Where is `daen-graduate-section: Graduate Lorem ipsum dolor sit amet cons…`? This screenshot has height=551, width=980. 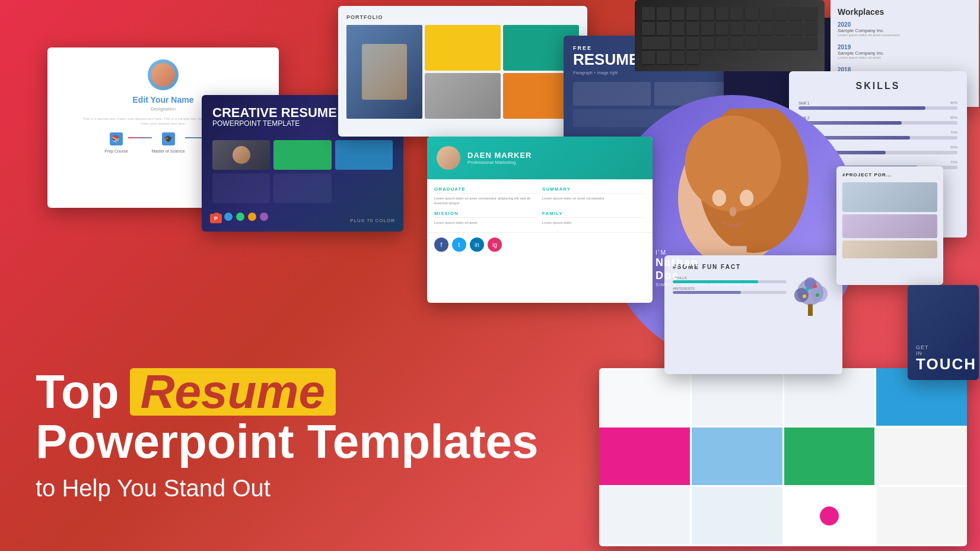 daen-graduate-section: Graduate Lorem ipsum dolor sit amet cons… is located at coordinates (486, 196).